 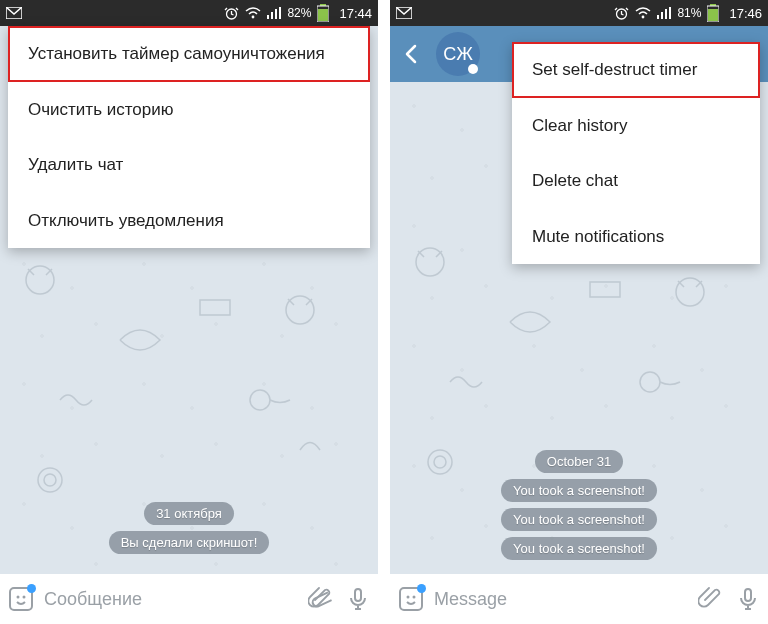 What do you see at coordinates (636, 237) in the screenshot?
I see `menu-item-mute: Mute notifications` at bounding box center [636, 237].